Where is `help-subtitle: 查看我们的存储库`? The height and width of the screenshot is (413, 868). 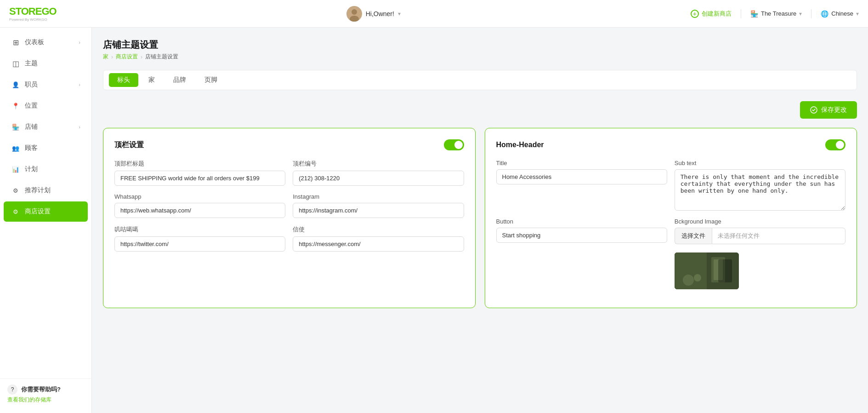 help-subtitle: 查看我们的存储库 is located at coordinates (29, 400).